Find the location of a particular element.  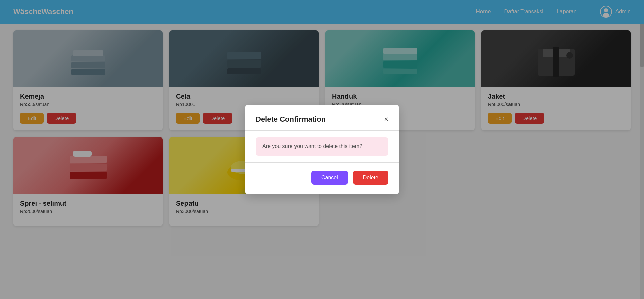

modal-divider-top is located at coordinates (322, 130).